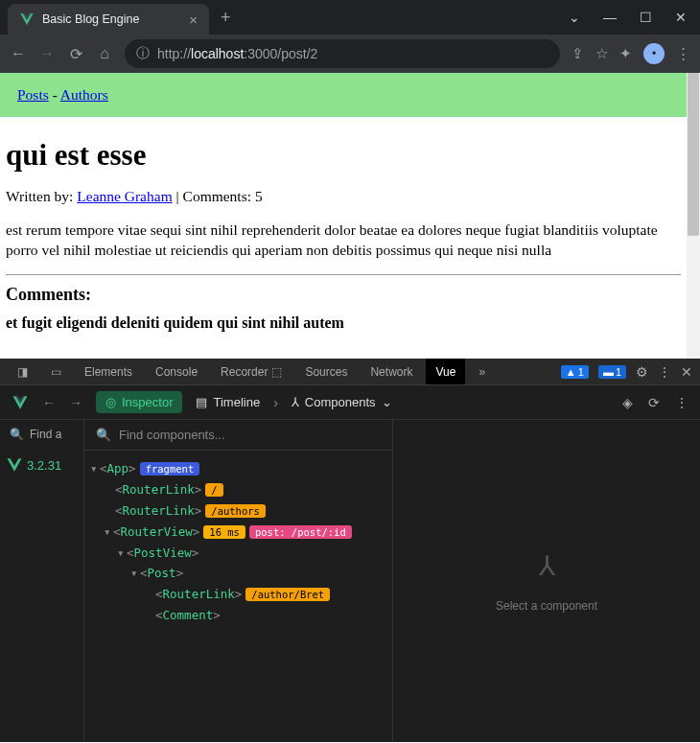  I want to click on browser-tab: Basic Blog Engine ×, so click(108, 19).